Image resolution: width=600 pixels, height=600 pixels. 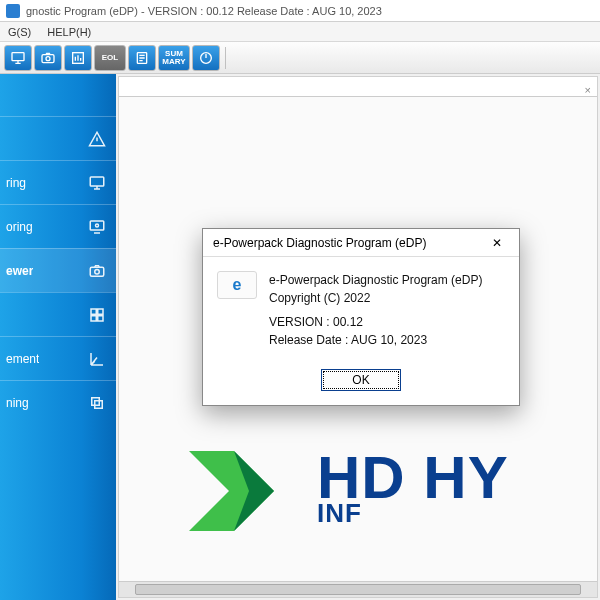 What do you see at coordinates (497, 243) in the screenshot?
I see `dialog-close-button: ✕` at bounding box center [497, 243].